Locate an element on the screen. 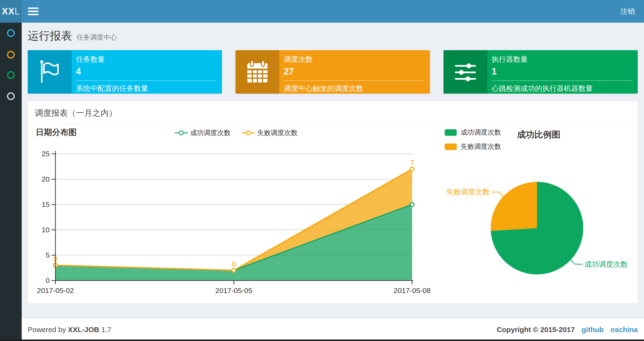 The image size is (644, 341). pie-chart-legend: 成功调度次数失败调度次数 is located at coordinates (473, 140).